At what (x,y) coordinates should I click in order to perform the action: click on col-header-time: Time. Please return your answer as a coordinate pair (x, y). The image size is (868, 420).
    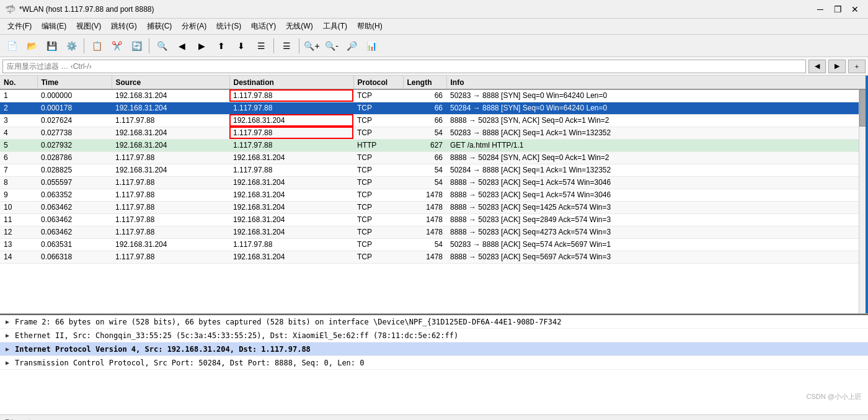
    Looking at the image, I should click on (74, 83).